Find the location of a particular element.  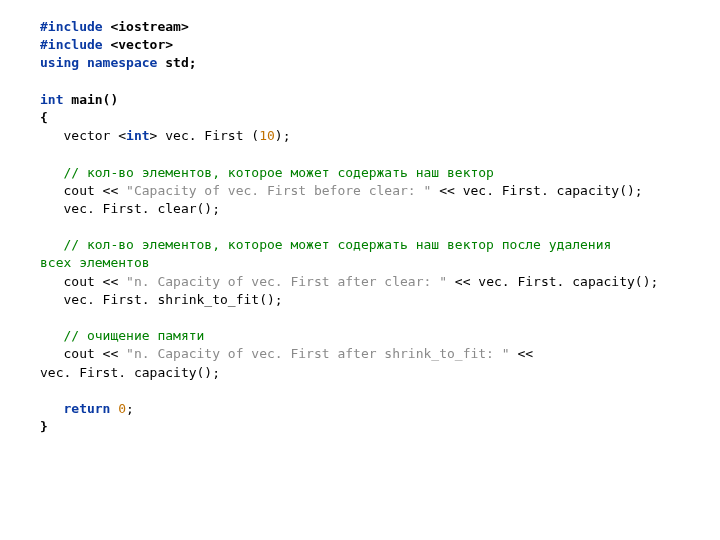

comment-2b: всех элементов is located at coordinates (95, 262).